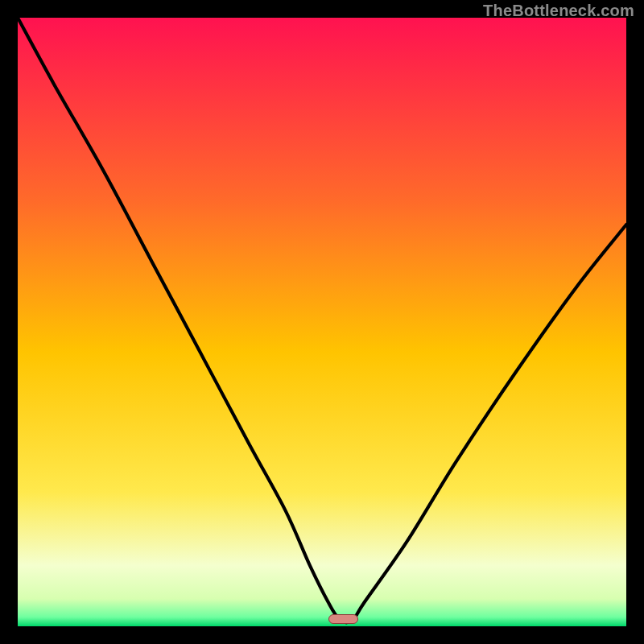 This screenshot has width=644, height=644. What do you see at coordinates (559, 11) in the screenshot?
I see `watermark-text: TheBottleneck.com` at bounding box center [559, 11].